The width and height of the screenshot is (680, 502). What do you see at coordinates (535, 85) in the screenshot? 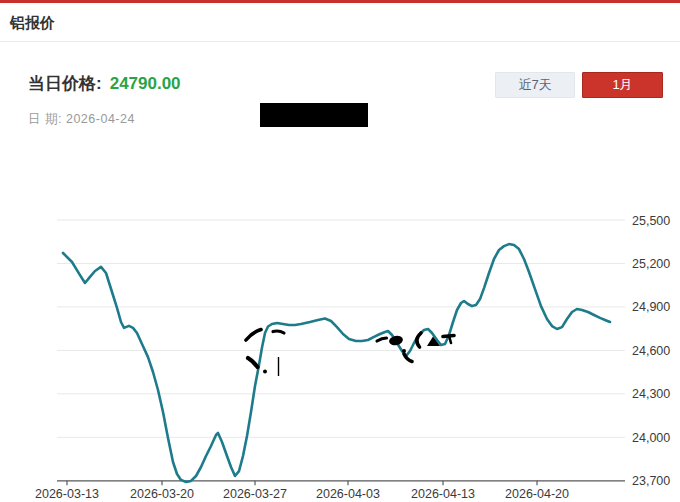
I see `range-button-7days: 近7天` at bounding box center [535, 85].